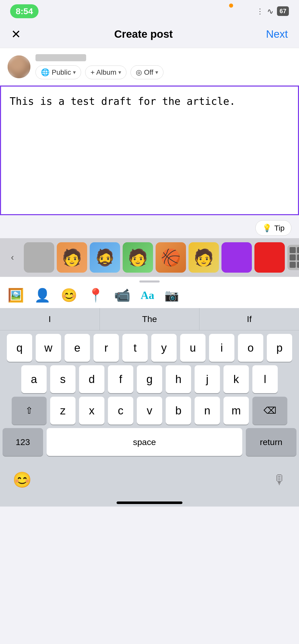 The height and width of the screenshot is (644, 299). Describe the element at coordinates (96, 295) in the screenshot. I see `location-button: 📍` at that location.